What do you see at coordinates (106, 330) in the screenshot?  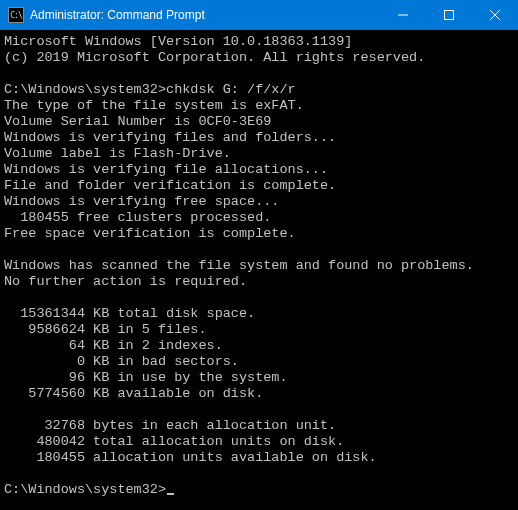 I see `terminal-line: 9586624 KB in 5 files.` at bounding box center [106, 330].